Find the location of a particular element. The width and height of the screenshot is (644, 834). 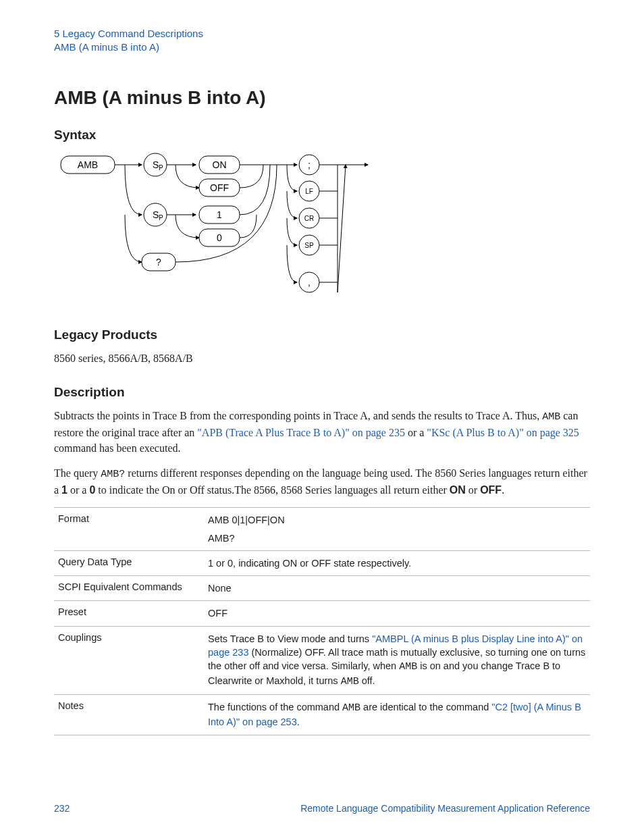

row-format-value: AMB 0|1|OFF|ON AMB? is located at coordinates (397, 529).